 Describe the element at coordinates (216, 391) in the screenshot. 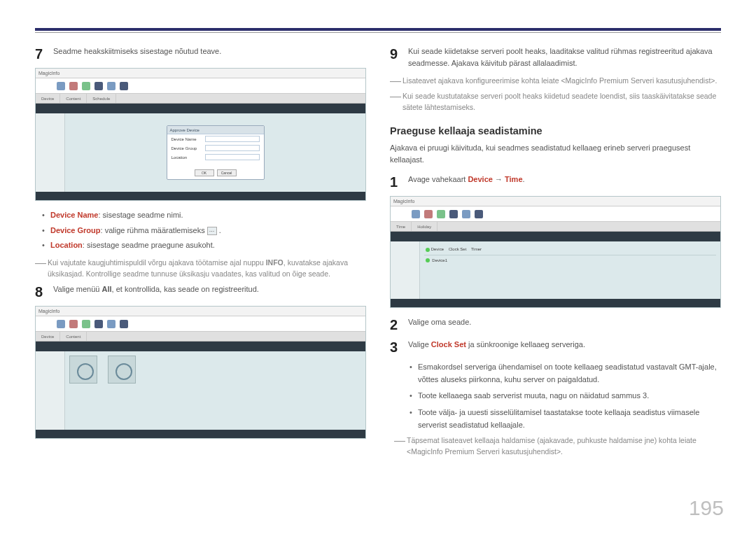

I see `screenshot-body` at that location.